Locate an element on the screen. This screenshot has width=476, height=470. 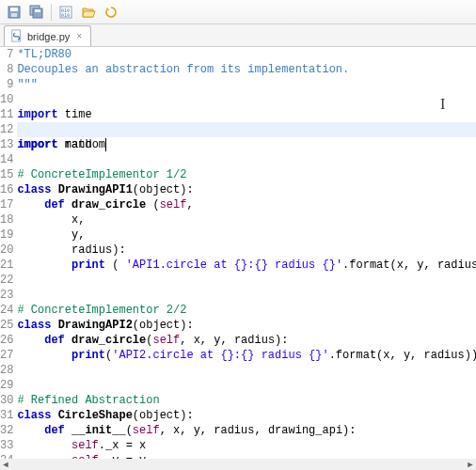
line-number: 11 is located at coordinates (7, 115).